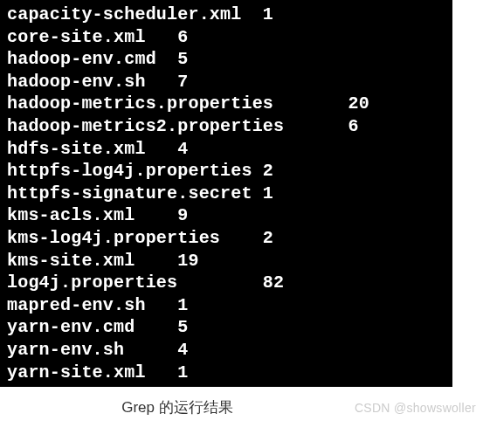 This screenshot has height=448, width=483. Describe the element at coordinates (241, 402) in the screenshot. I see `caption-row: Grep 的运行结果 CSDN @showswoller` at that location.